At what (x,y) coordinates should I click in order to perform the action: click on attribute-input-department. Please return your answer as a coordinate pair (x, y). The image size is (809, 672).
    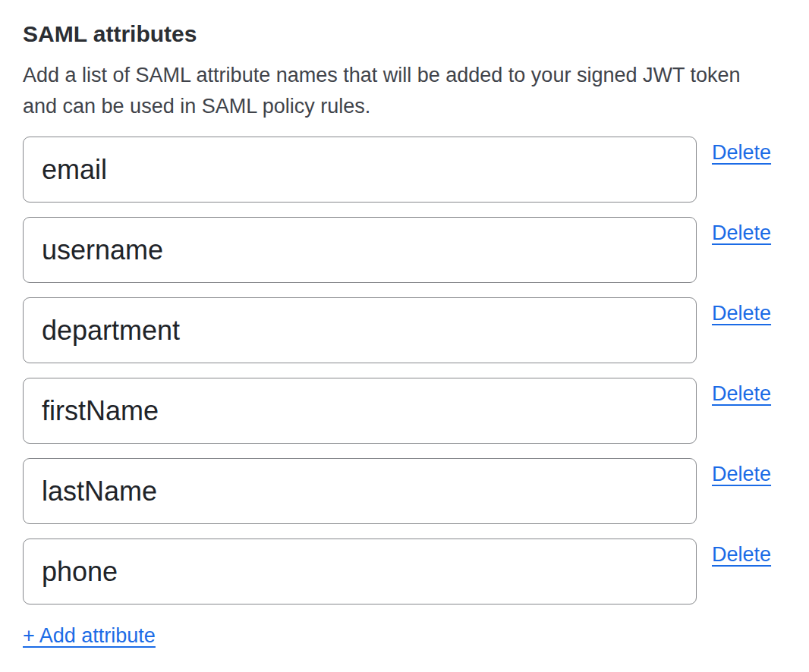
    Looking at the image, I should click on (360, 331).